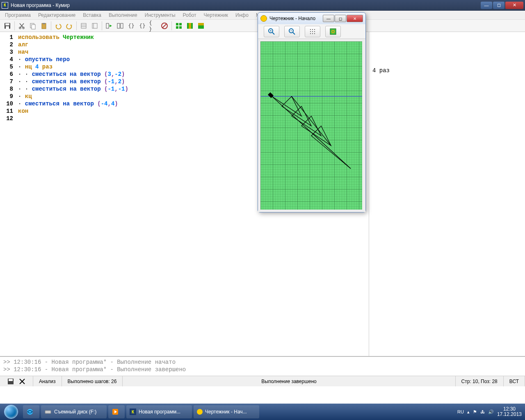 The width and height of the screenshot is (525, 420). What do you see at coordinates (31, 412) in the screenshot?
I see `taskbar-ie` at bounding box center [31, 412].